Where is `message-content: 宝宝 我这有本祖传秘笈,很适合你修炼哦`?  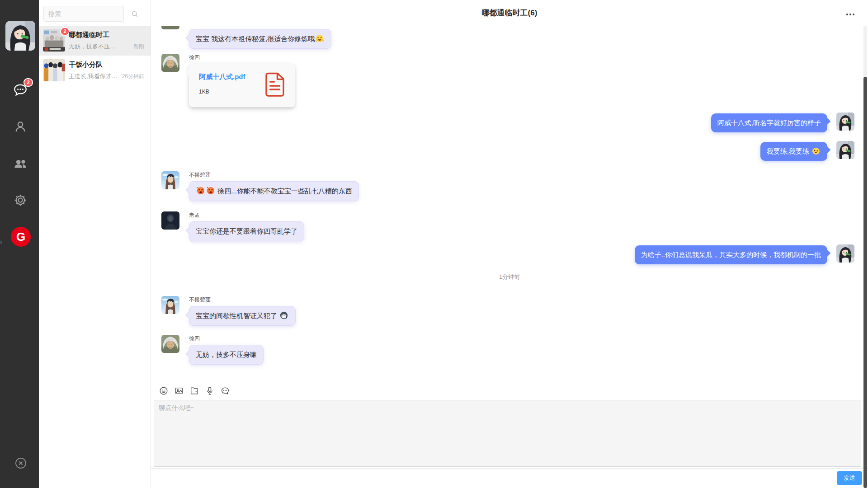
message-content: 宝宝 我这有本祖传秘笈,很适合你修炼哦 is located at coordinates (260, 39).